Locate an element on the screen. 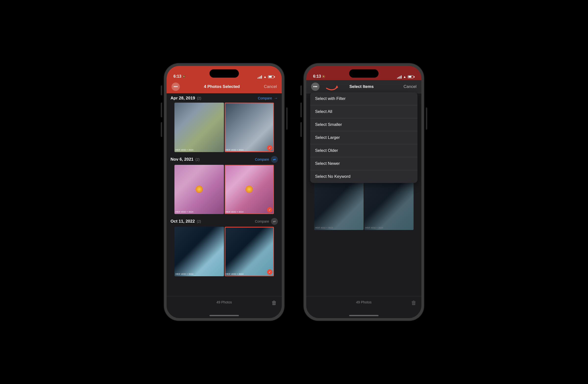  trash-icon: 🗑 is located at coordinates (274, 303).